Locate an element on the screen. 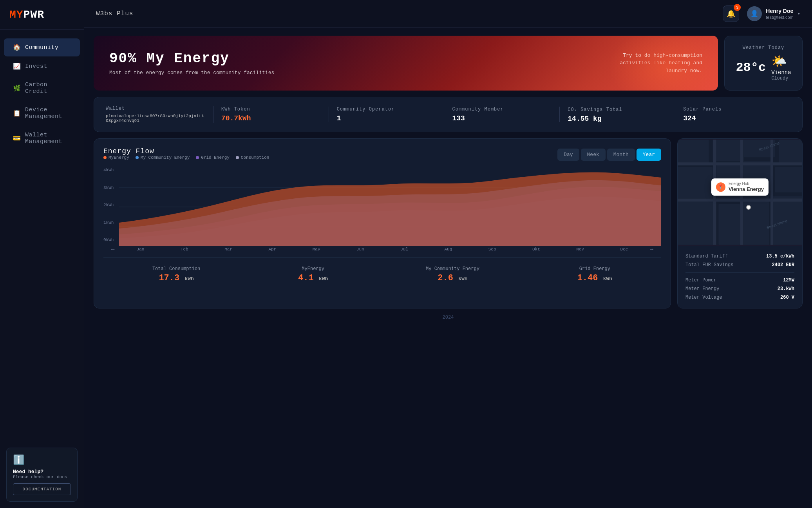 This screenshot has height=508, width=812. sidebar-item-community: 🏠 Community is located at coordinates (42, 47).